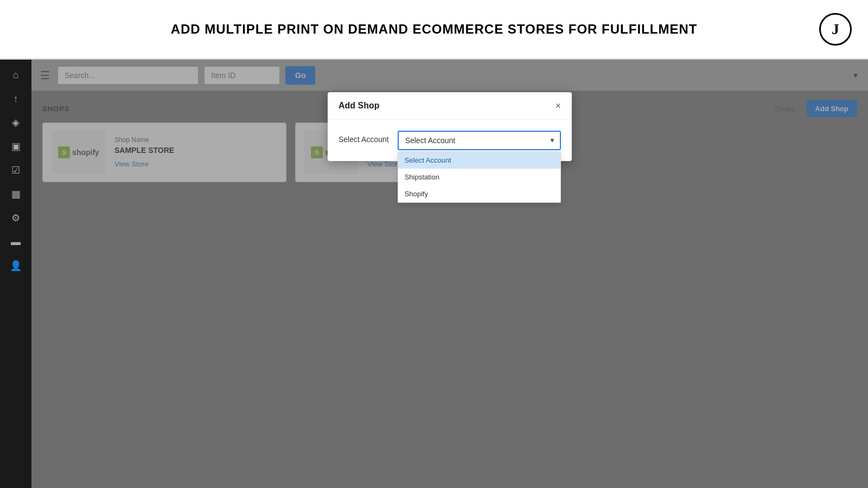  Describe the element at coordinates (434, 30) in the screenshot. I see `page-header: ADD MULTIPLE PRINT ON DEMAND ECOMMERCE S…` at that location.